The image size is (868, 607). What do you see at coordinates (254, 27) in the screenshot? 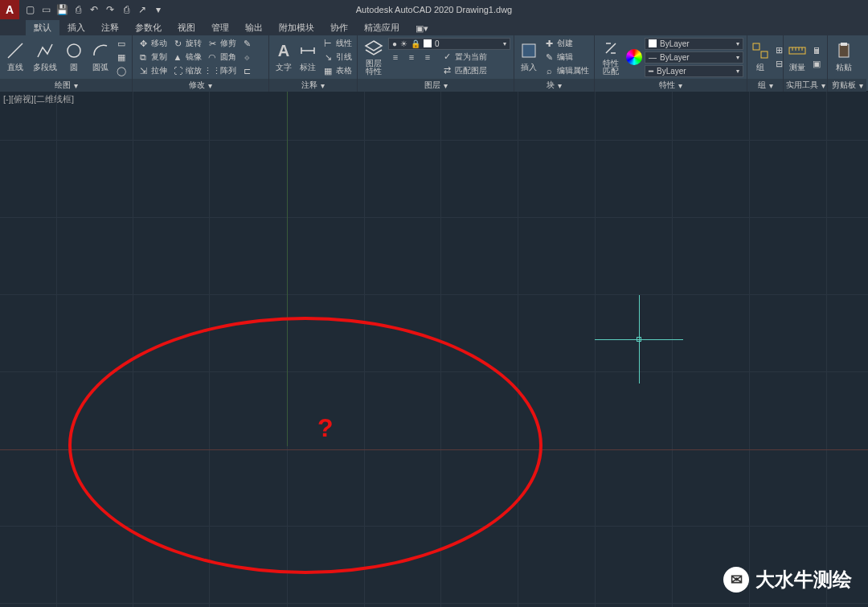
I see `tab-output: 输出` at bounding box center [254, 27].